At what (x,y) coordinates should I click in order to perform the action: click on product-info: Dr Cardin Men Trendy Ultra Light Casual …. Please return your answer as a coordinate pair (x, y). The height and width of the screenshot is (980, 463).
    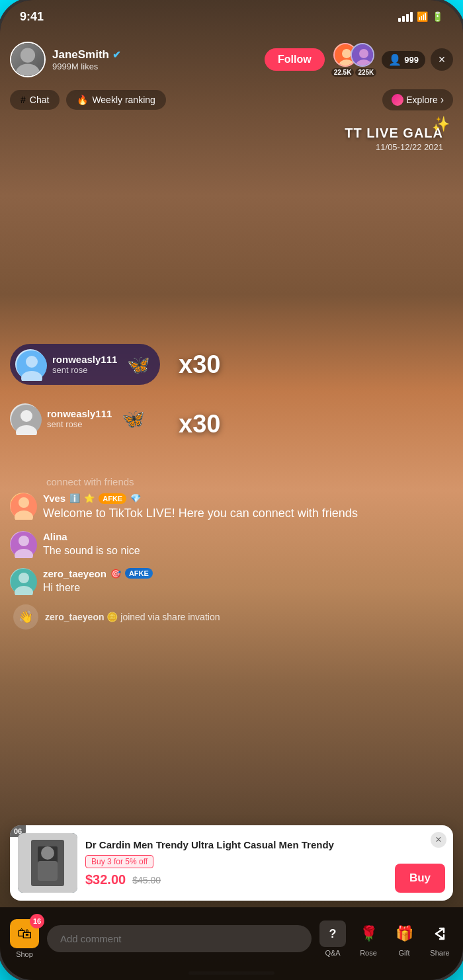
    Looking at the image, I should click on (236, 864).